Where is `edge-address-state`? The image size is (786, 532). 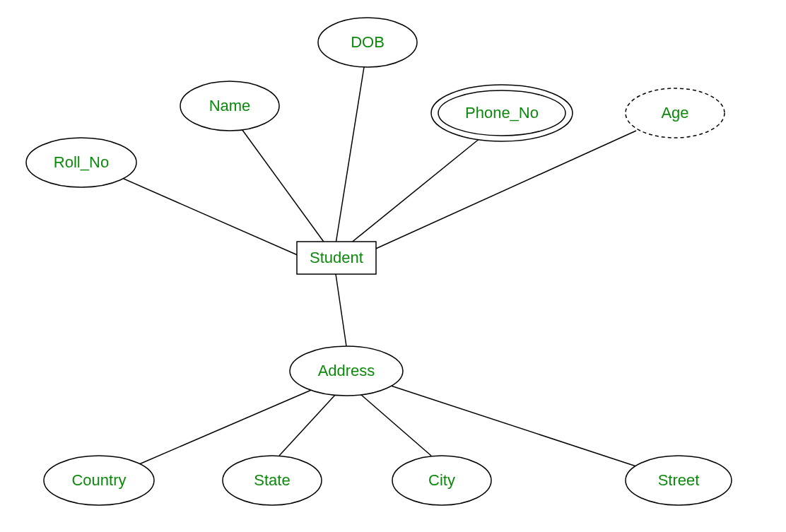 edge-address-state is located at coordinates (307, 425).